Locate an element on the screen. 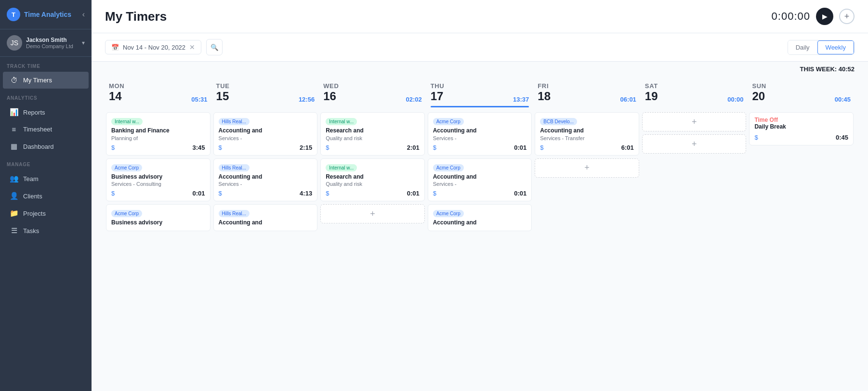 This screenshot has height=391, width=868. team-icon: 👥 is located at coordinates (14, 179).